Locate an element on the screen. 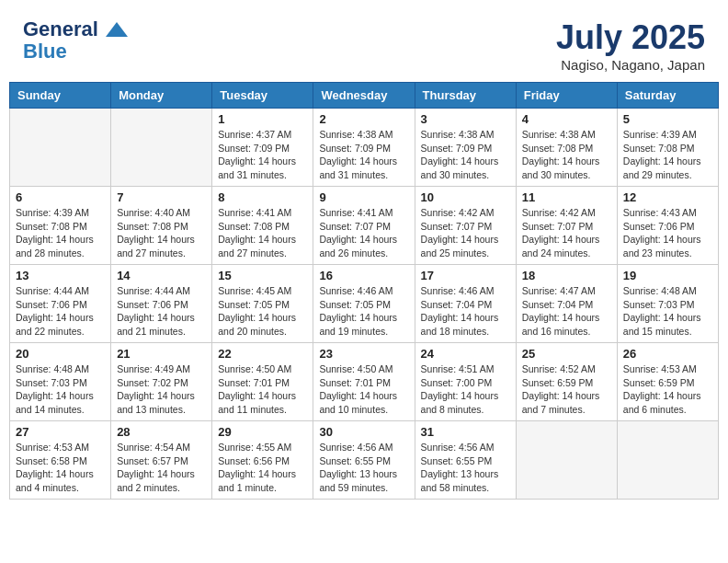 The height and width of the screenshot is (563, 728). day-cell: 21Sunrise: 4:49 AM Sunset: 7:02 PM Dayli… is located at coordinates (162, 383).